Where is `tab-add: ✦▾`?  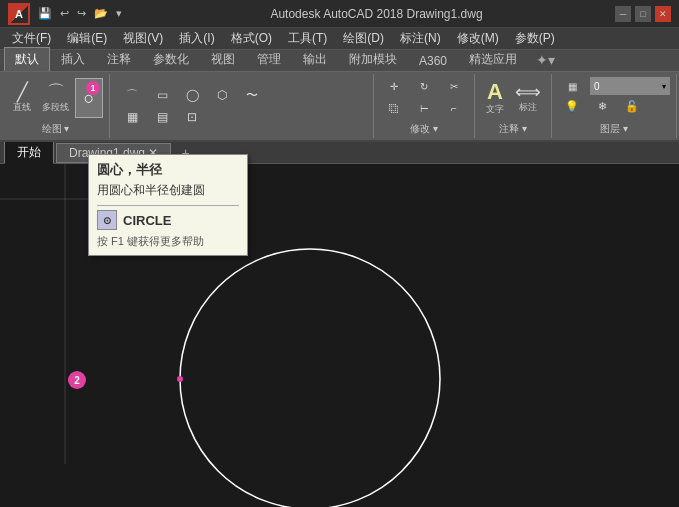 tab-add: ✦▾ is located at coordinates (546, 60).